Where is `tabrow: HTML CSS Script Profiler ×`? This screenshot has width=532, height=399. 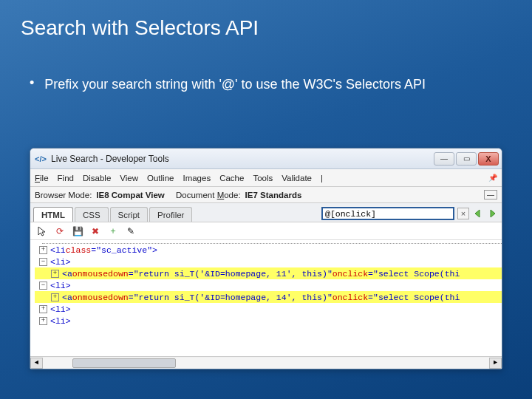 tabrow: HTML CSS Script Profiler × is located at coordinates (266, 213).